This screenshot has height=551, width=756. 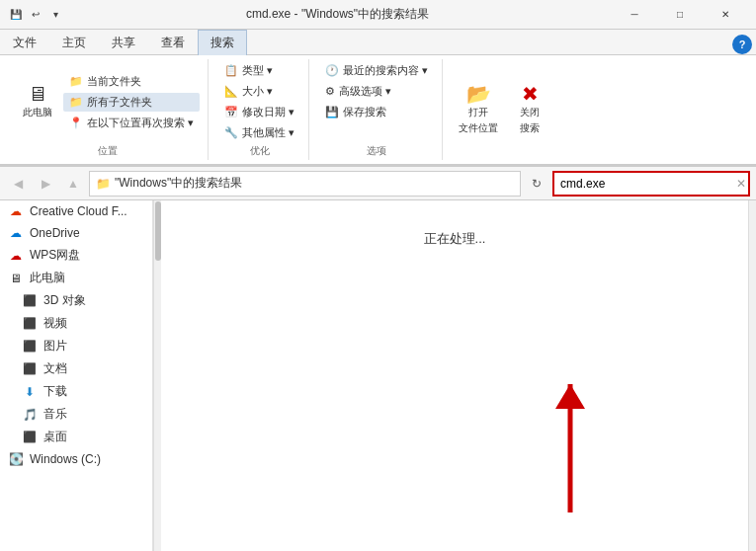 I want to click on sidebar-item-label: 图片, so click(x=55, y=346).